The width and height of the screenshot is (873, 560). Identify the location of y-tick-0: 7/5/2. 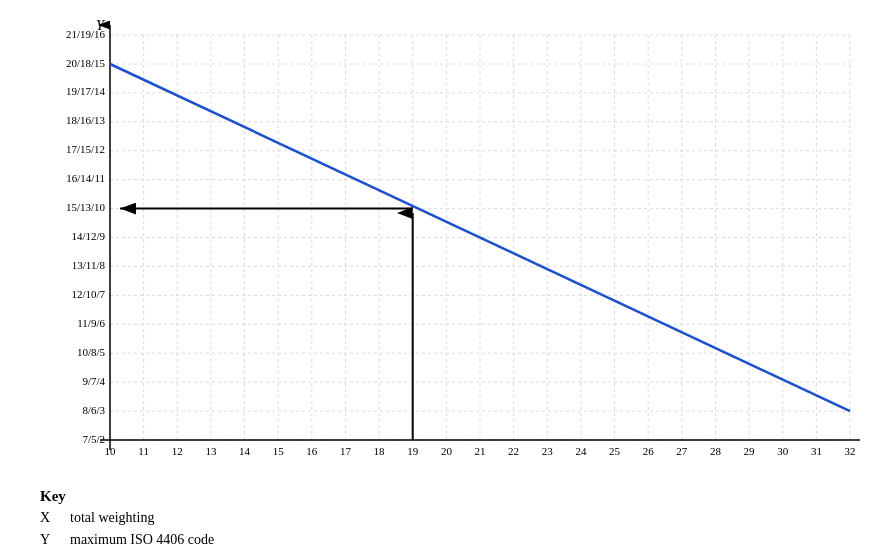
(94, 439).